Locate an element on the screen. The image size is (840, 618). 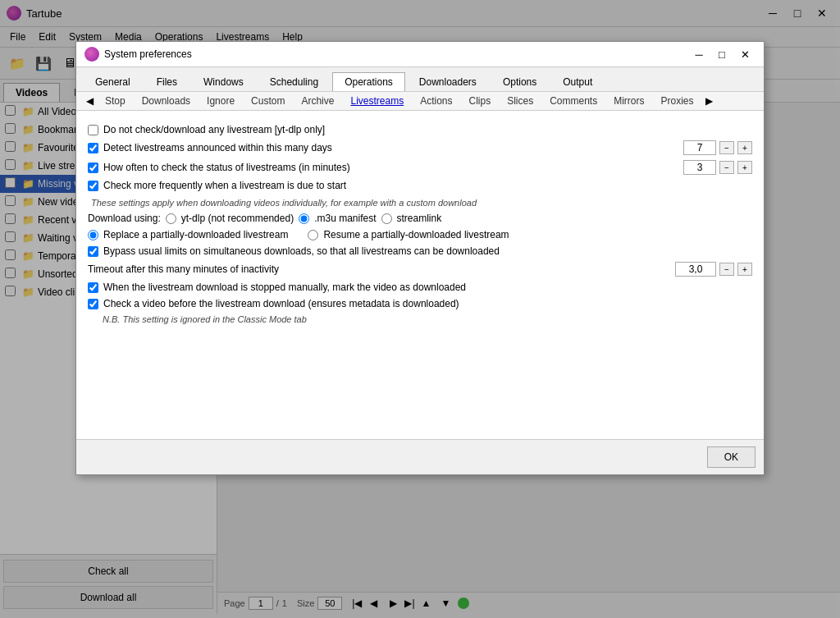
label-check-before: Check a video before the livestream down… is located at coordinates (281, 304).